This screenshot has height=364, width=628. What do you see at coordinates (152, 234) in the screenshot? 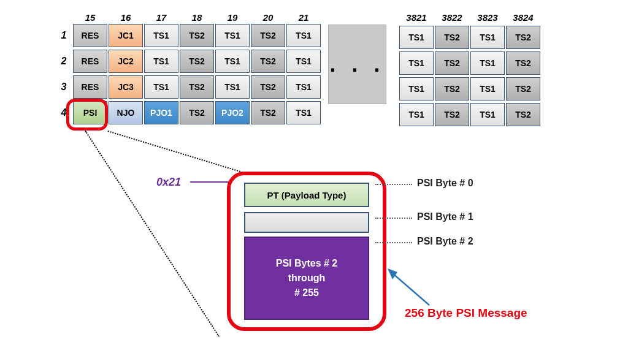
I see `projection-line-bottom` at bounding box center [152, 234].